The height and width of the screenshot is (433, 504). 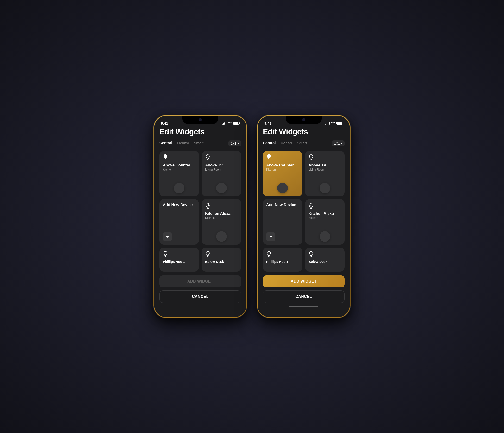 I want to click on widget-card-above-tv-r: Above TVLiving Room, so click(x=325, y=174).